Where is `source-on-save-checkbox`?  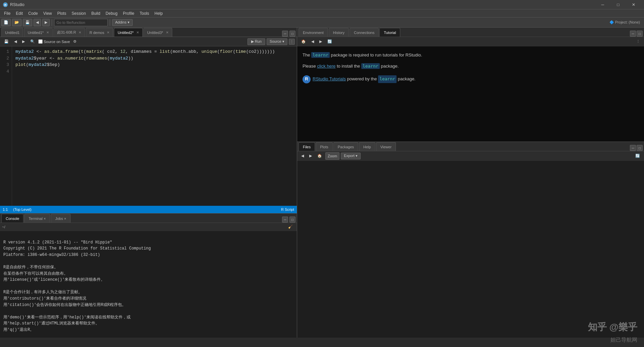
source-on-save-checkbox is located at coordinates (40, 42).